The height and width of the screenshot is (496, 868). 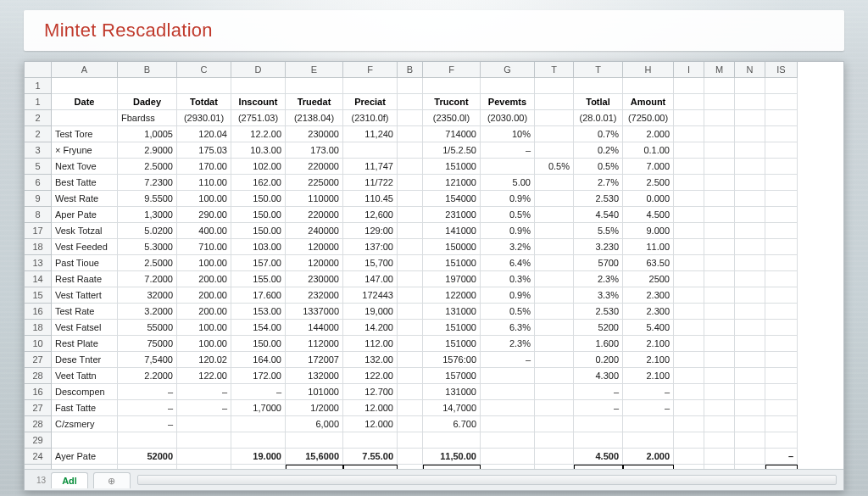 I want to click on cell: 2.5000, so click(x=147, y=166).